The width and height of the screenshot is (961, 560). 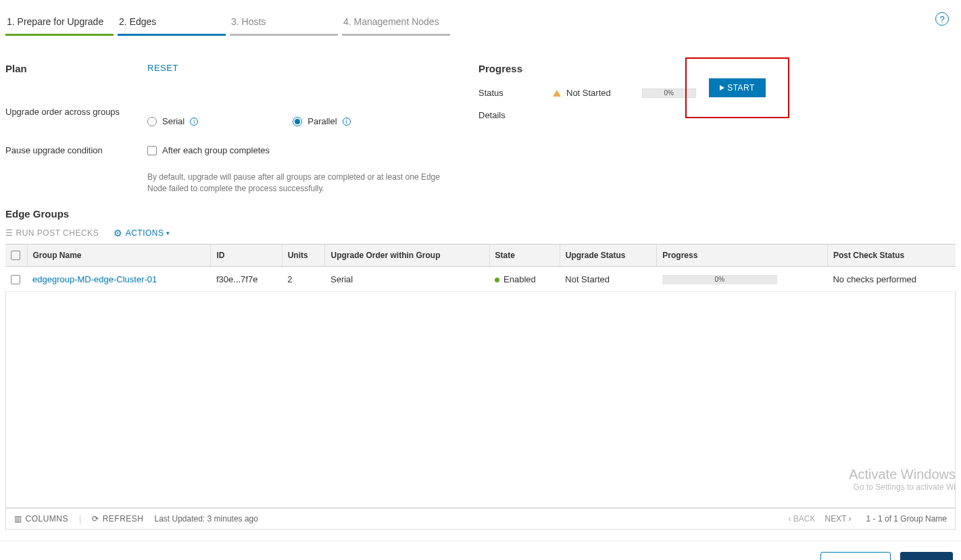 I want to click on radio-serial-label: Serial, so click(x=173, y=122).